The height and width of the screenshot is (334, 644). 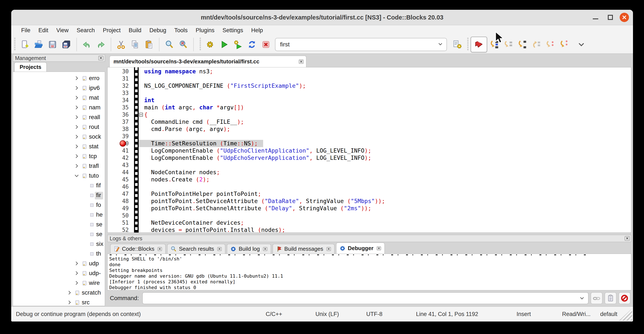 What do you see at coordinates (366, 298) in the screenshot?
I see `command-combobox` at bounding box center [366, 298].